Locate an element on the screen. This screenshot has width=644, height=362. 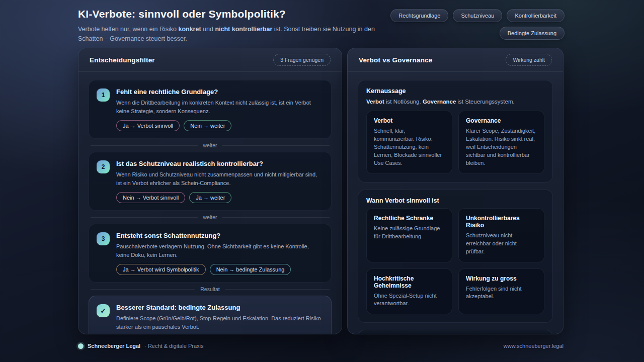
step-number-badge: 1 is located at coordinates (103, 95).